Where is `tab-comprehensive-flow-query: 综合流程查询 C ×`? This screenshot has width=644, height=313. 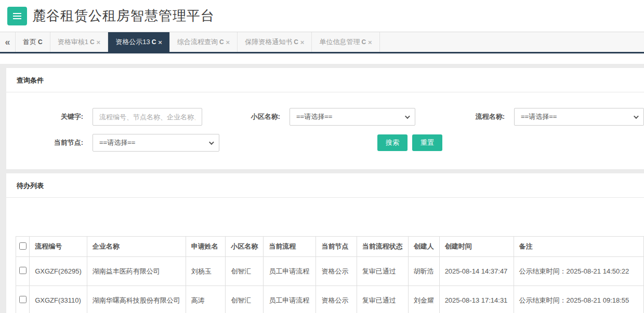
tab-comprehensive-flow-query: 综合流程查询 C × is located at coordinates (204, 42).